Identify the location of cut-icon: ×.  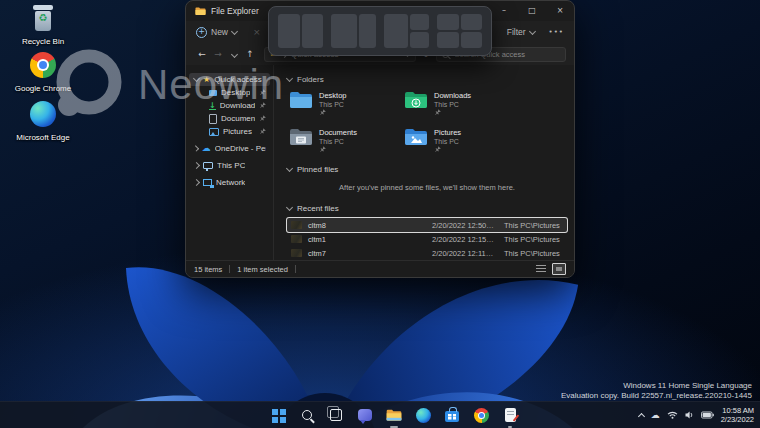
(257, 32).